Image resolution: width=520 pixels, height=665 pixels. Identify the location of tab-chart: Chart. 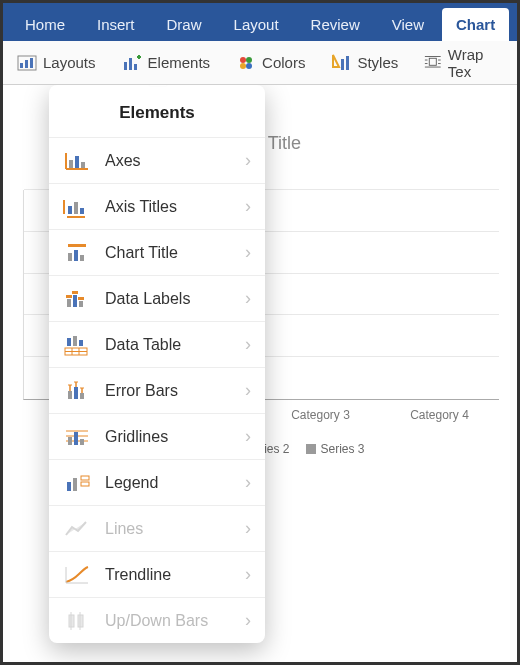
(476, 24).